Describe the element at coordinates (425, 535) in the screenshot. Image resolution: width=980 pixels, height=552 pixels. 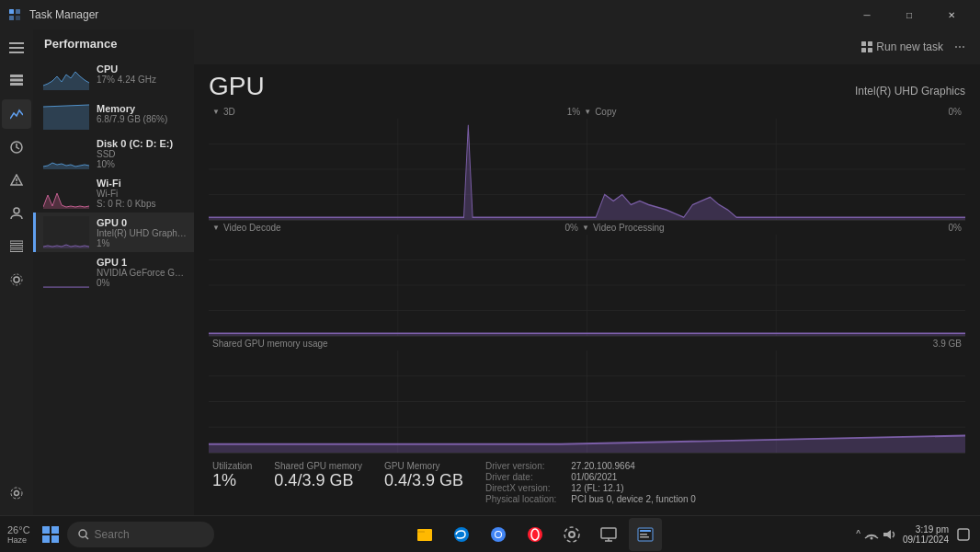
I see `taskbar-app-files` at that location.